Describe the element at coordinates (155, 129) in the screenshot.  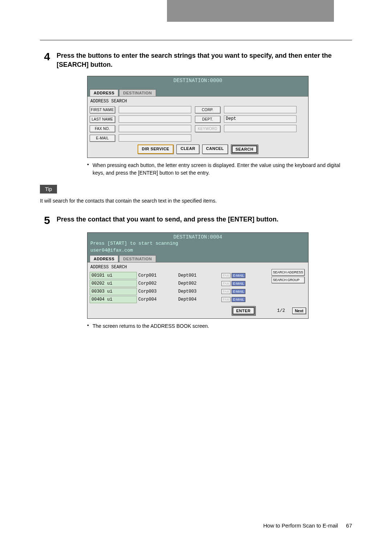
I see `fax-no-input` at that location.